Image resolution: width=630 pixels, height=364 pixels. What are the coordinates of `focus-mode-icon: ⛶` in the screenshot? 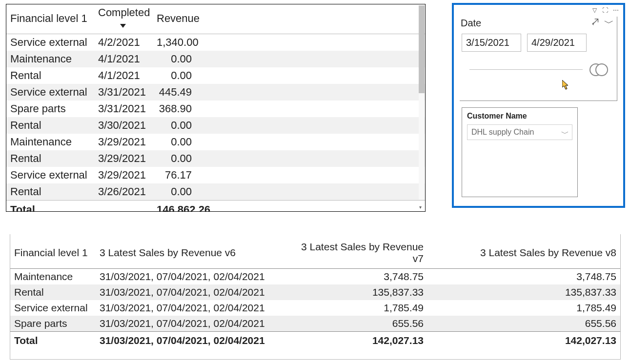 It's located at (605, 10).